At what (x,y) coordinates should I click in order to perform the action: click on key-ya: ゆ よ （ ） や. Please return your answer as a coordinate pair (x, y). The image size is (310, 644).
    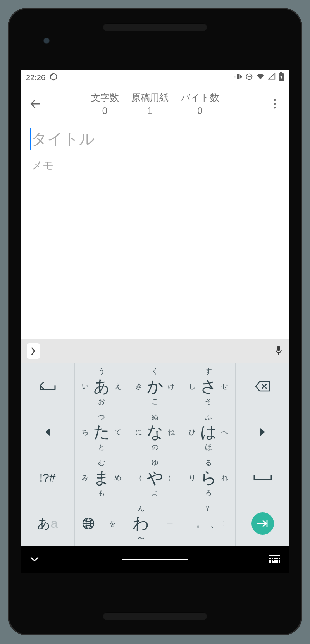
    Looking at the image, I should click on (155, 478).